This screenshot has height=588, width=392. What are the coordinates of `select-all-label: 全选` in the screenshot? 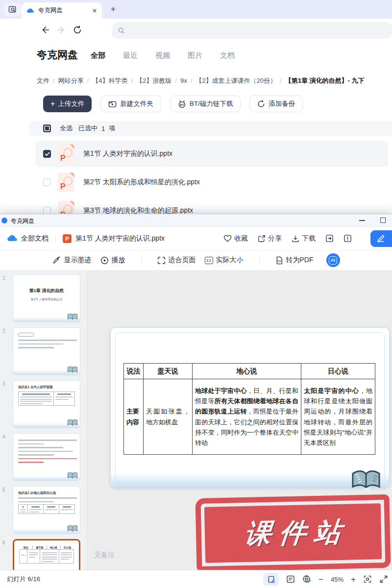 It's located at (66, 128).